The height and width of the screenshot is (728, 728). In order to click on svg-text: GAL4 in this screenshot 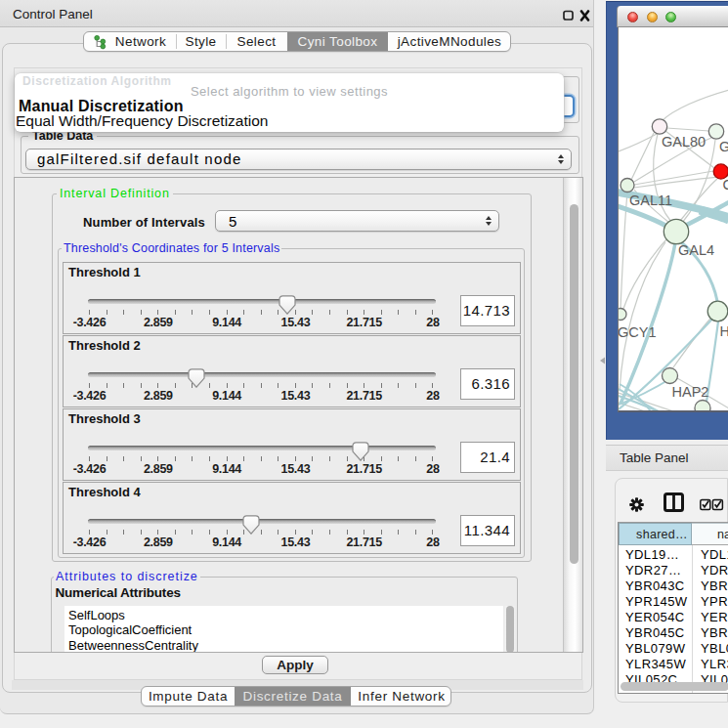, I will do `click(696, 250)`.